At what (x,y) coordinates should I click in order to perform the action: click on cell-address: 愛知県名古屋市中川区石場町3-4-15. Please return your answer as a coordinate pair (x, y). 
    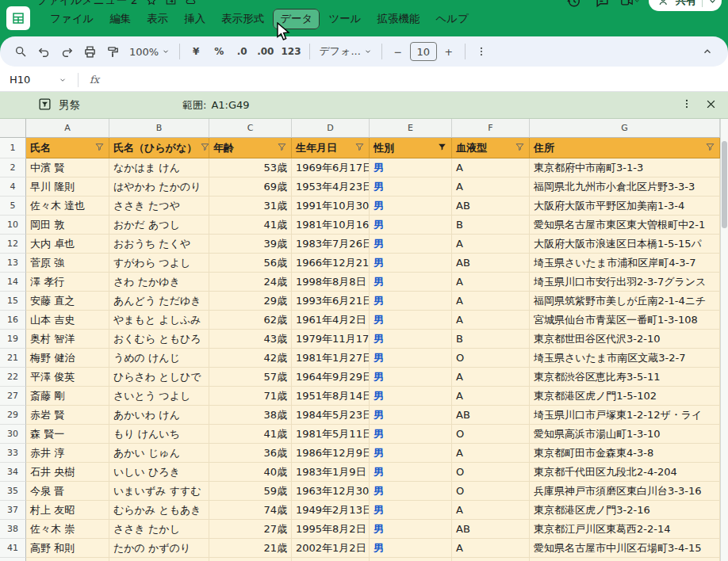
    Looking at the image, I should click on (625, 548).